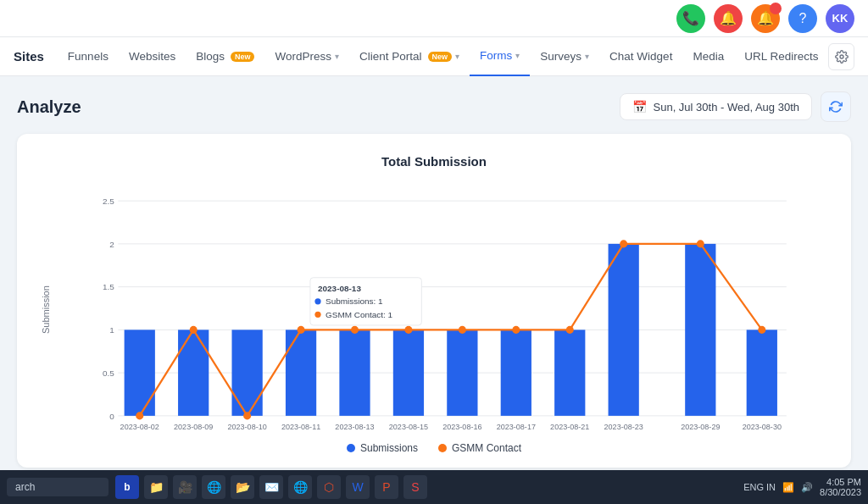  I want to click on taskbar-icon-office: ⬡, so click(329, 476).